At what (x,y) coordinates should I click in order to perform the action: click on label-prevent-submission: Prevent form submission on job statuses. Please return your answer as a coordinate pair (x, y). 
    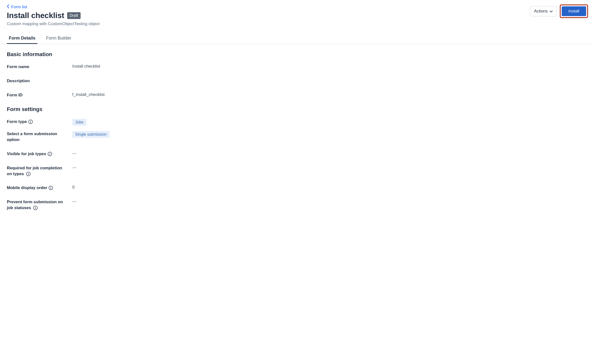
    Looking at the image, I should click on (40, 205).